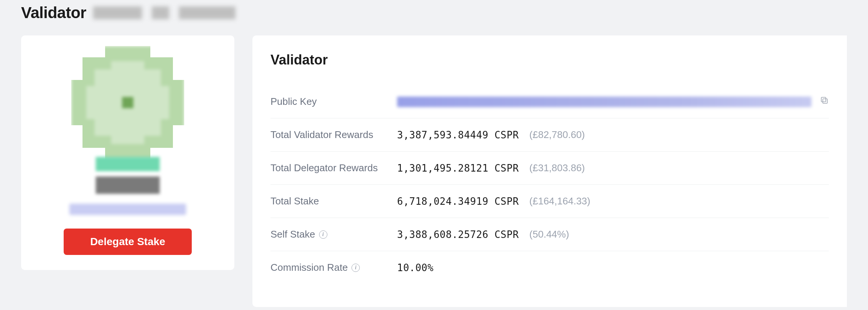 This screenshot has height=310, width=868. I want to click on self-stake-value: 3,388,608.25726 CSPR, so click(458, 235).